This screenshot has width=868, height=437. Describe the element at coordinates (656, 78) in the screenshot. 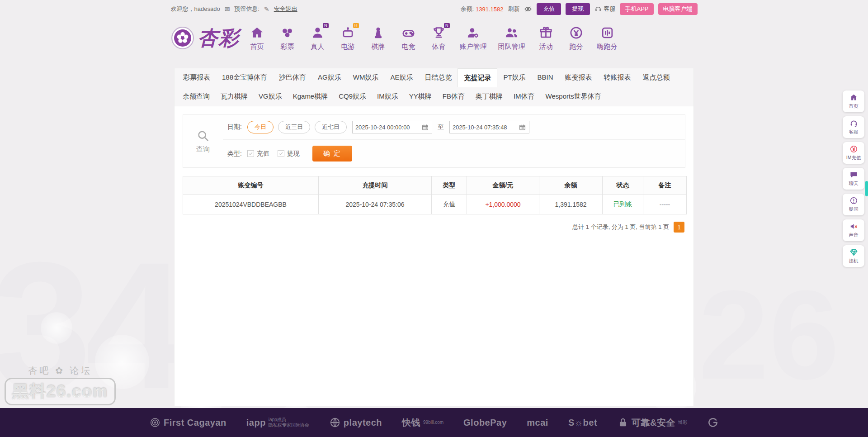

I see `tab: 返点总额` at that location.